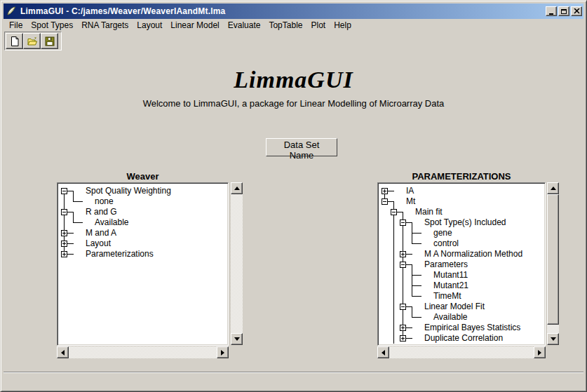 This screenshot has width=587, height=392. I want to click on close-icon, so click(576, 11).